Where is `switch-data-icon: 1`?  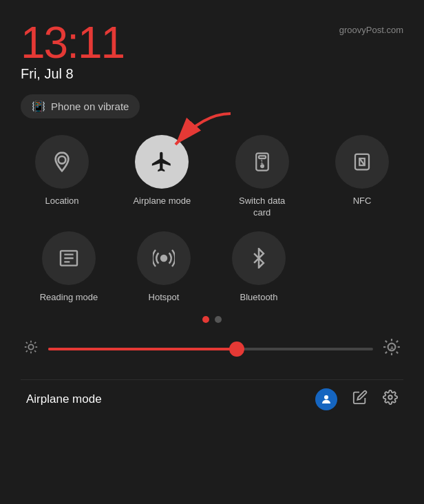
switch-data-icon: 1 is located at coordinates (262, 162).